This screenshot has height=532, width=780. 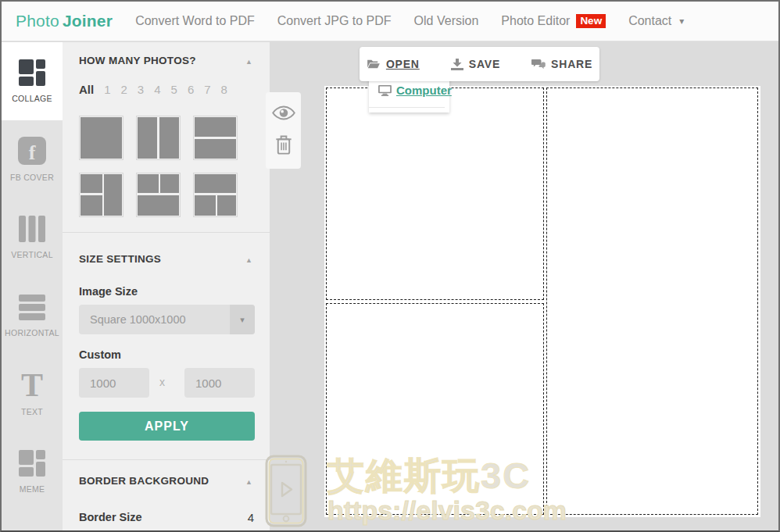 What do you see at coordinates (682, 21) in the screenshot?
I see `caret-down-icon: ▾` at bounding box center [682, 21].